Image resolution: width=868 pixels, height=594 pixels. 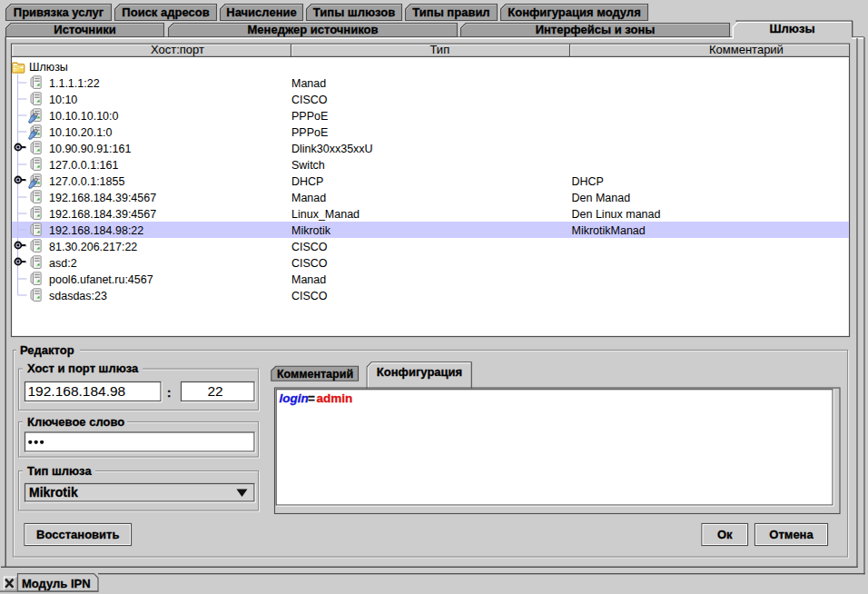 What do you see at coordinates (354, 13) in the screenshot?
I see `svg-text: Типы шлюзов` at bounding box center [354, 13].